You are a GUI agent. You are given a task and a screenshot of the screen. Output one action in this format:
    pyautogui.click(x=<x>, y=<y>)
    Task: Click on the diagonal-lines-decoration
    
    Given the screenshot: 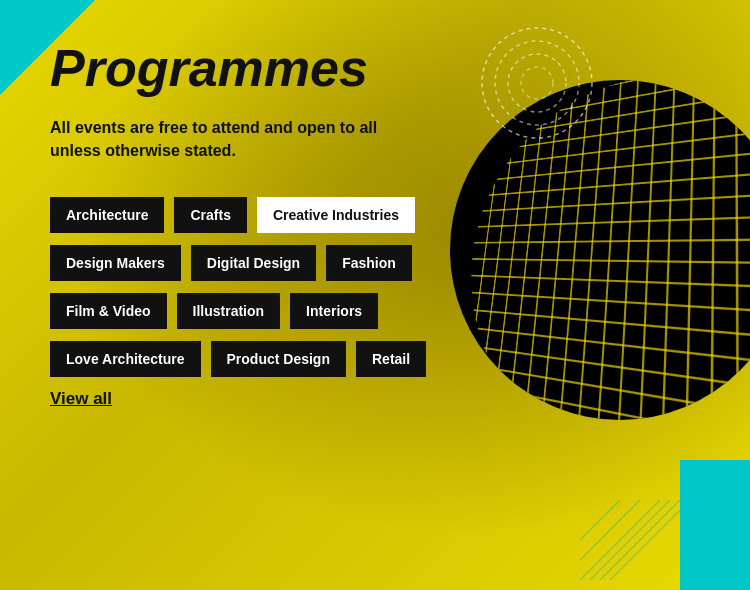 What is the action you would take?
    pyautogui.click(x=630, y=540)
    